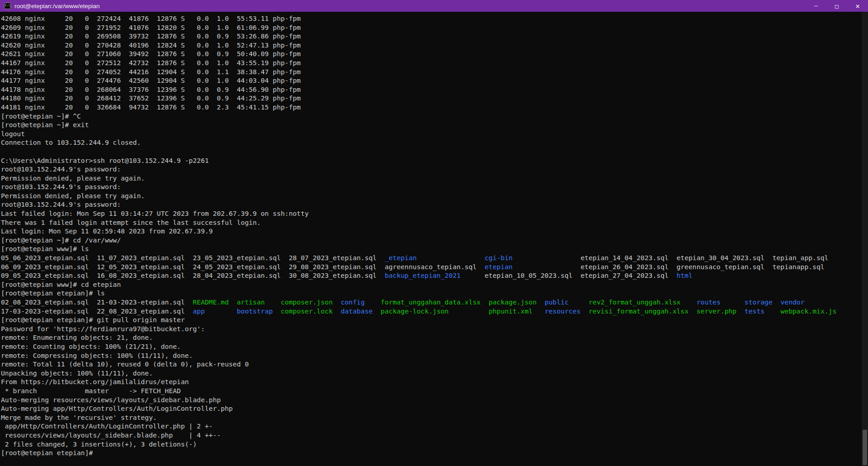  Describe the element at coordinates (431, 258) in the screenshot. I see `terminal-line: 05_06_2023_etepian.sql 11_07_2023_etepia…` at that location.